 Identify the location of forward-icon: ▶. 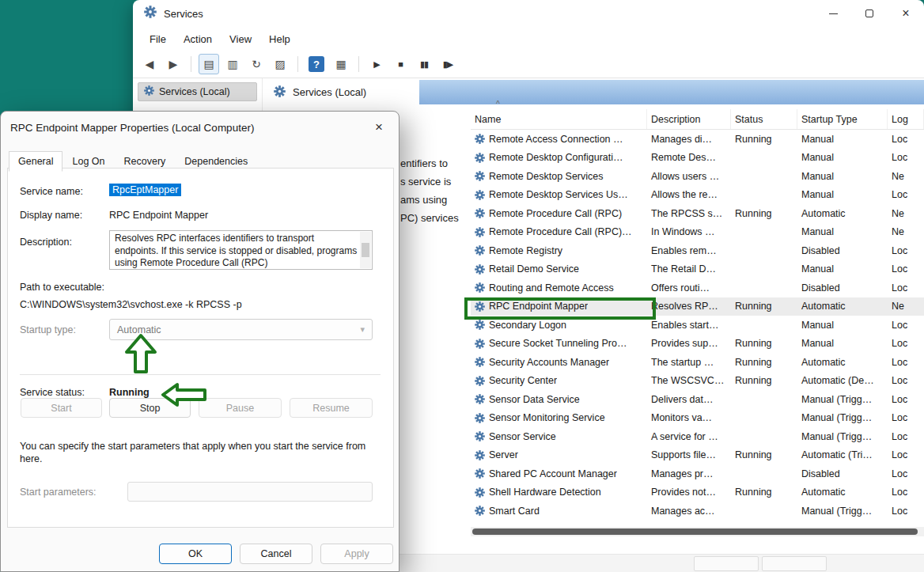
(173, 64).